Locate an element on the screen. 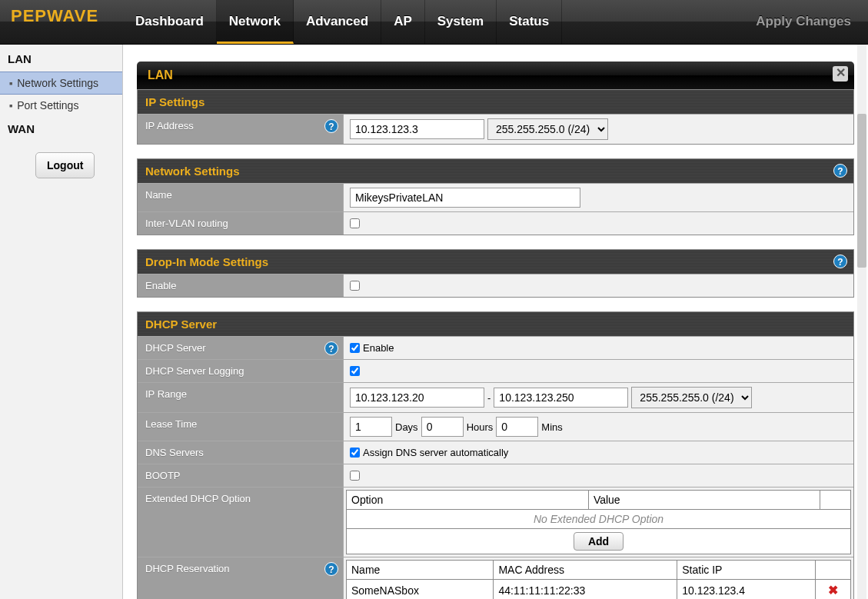 This screenshot has width=868, height=599. ext-col-option: Option is located at coordinates (467, 500).